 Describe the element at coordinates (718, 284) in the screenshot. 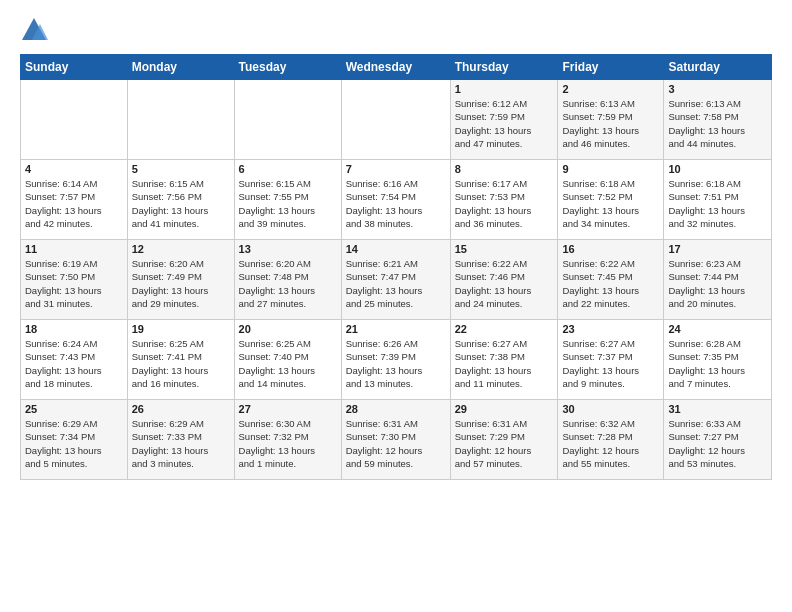

I see `day-info: Sunrise: 6:23 AMSunset: 7:44 PMDaylight:…` at that location.